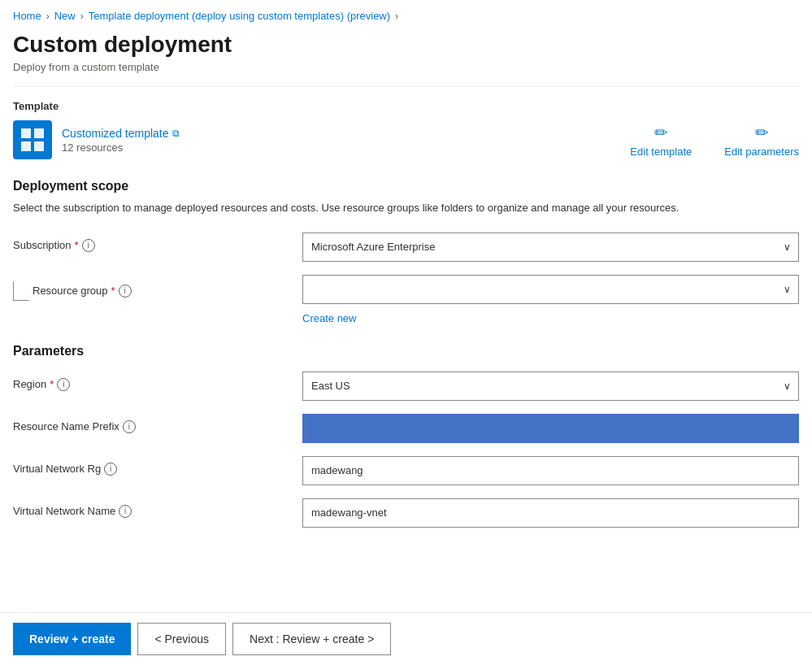  I want to click on breadcrumb-new: New, so click(65, 16).